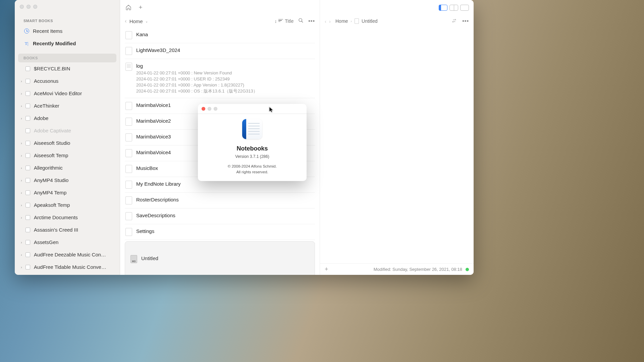 The height and width of the screenshot is (362, 644). Describe the element at coordinates (454, 8) in the screenshot. I see `view-mode-split-button` at that location.